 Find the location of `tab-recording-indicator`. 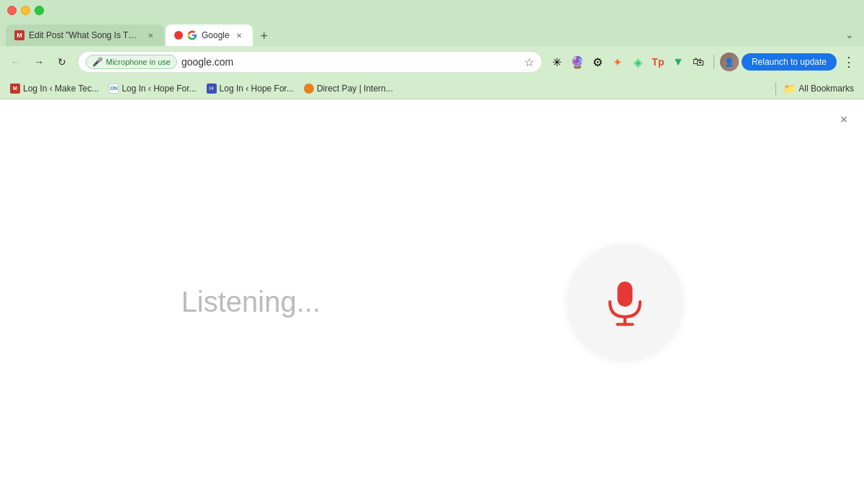

tab-recording-indicator is located at coordinates (179, 35).